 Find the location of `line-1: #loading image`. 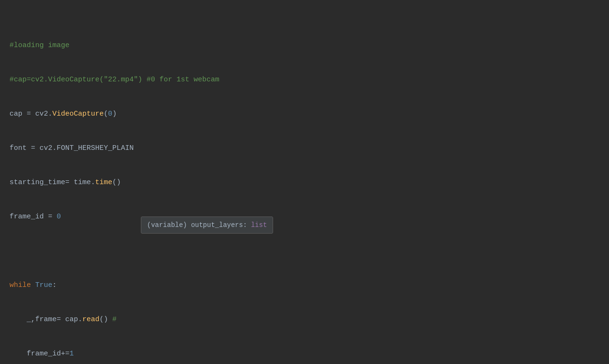

line-1: #loading image is located at coordinates (304, 46).